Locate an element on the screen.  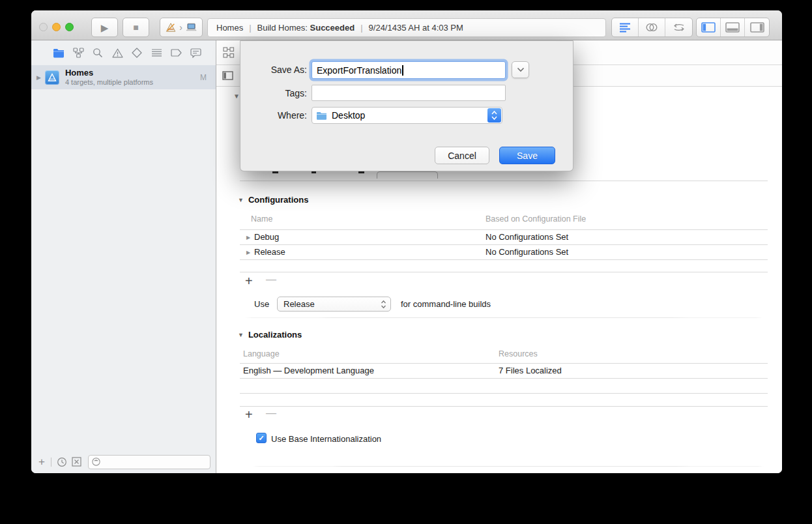
add-localization-button: + is located at coordinates (249, 415).